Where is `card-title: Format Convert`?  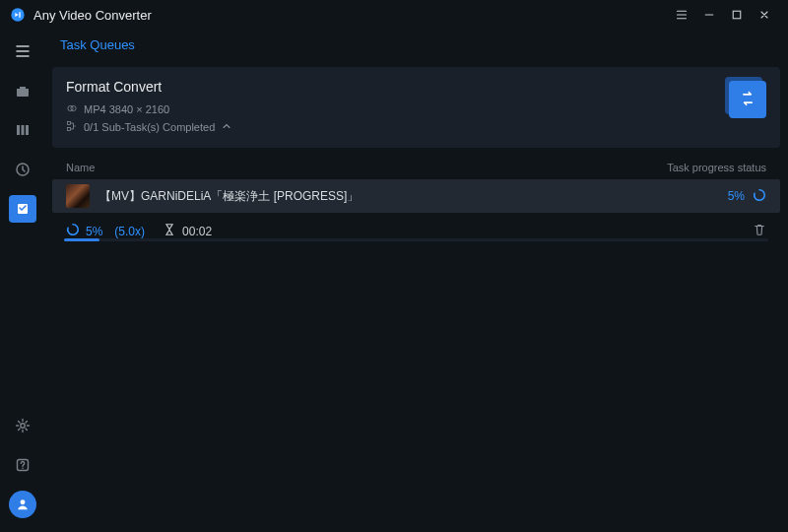 card-title: Format Convert is located at coordinates (416, 87).